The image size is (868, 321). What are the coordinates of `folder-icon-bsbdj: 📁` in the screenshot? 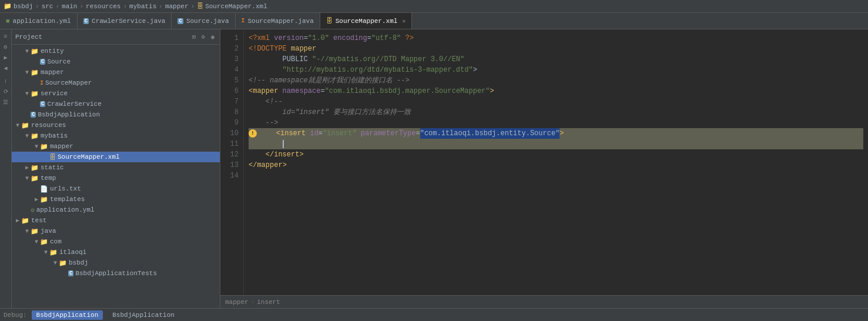 It's located at (63, 263).